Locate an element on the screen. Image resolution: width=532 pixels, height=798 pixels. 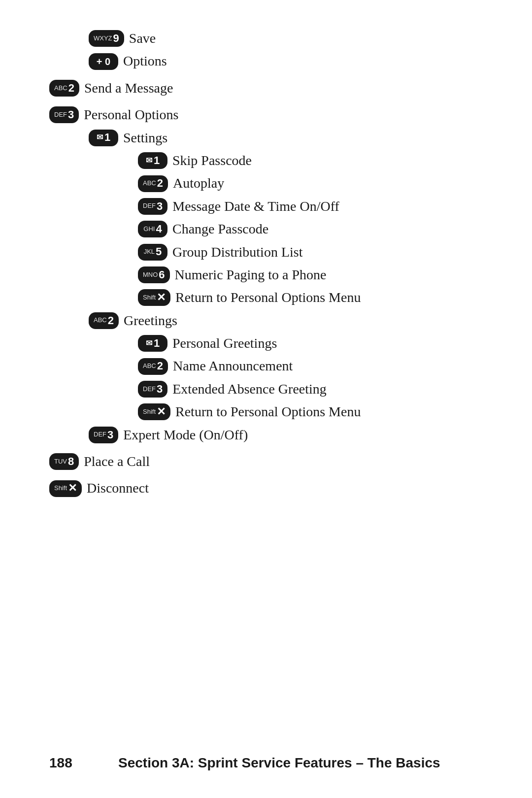
key-badge: MNO 6 is located at coordinates (154, 275).